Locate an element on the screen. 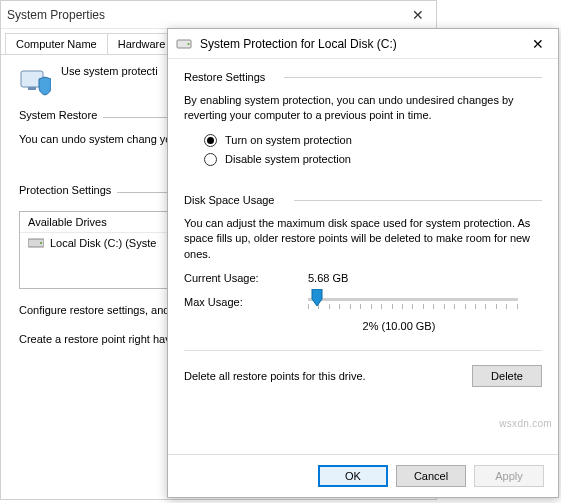 This screenshot has width=561, height=503. tab-hardware: Hardware is located at coordinates (142, 44).